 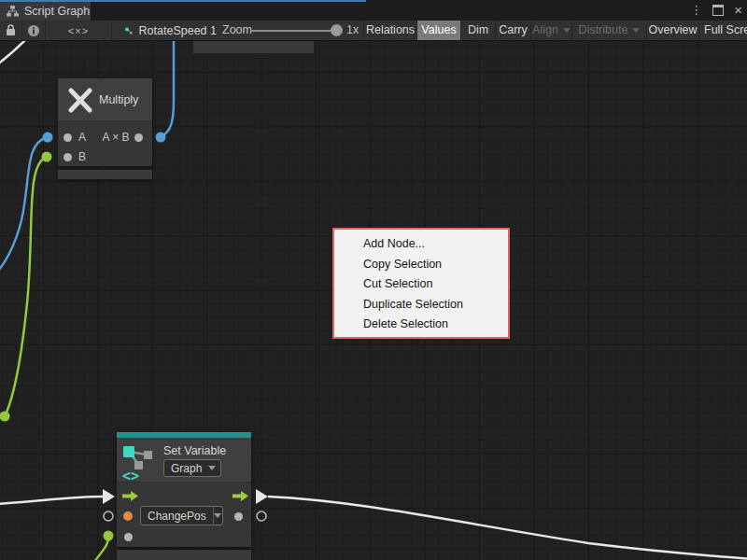 I want to click on port-out-dot, so click(x=138, y=138).